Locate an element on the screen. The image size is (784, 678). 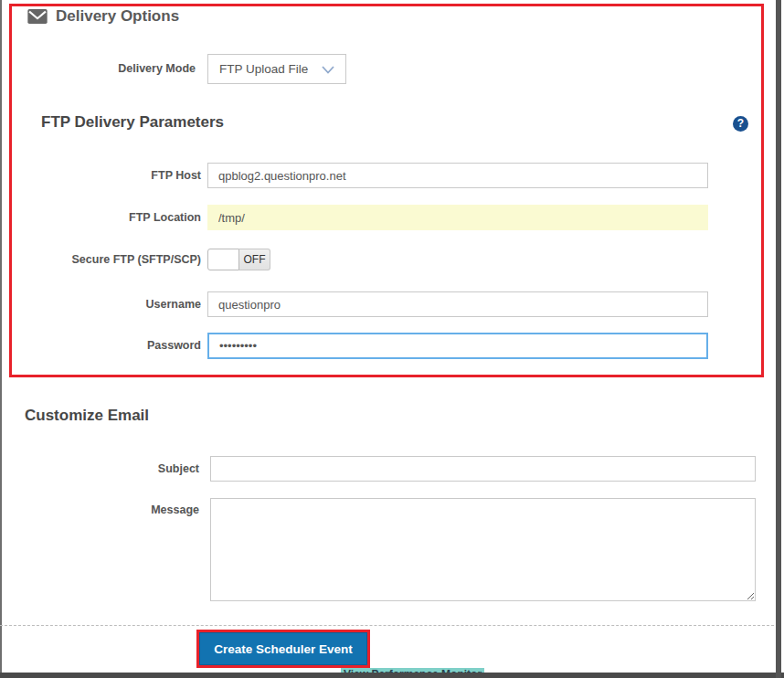
ftp-host-input is located at coordinates (458, 175).